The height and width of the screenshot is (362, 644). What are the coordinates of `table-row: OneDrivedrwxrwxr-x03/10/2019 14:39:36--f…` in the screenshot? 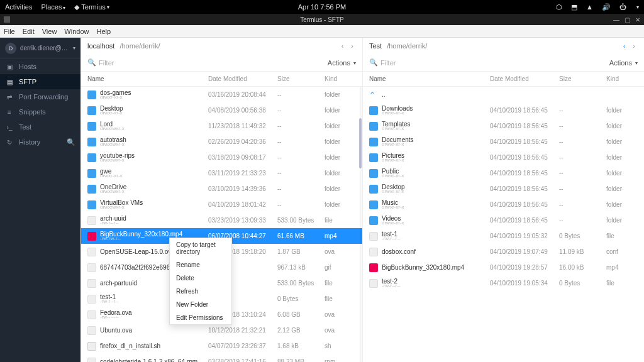 It's located at (221, 189).